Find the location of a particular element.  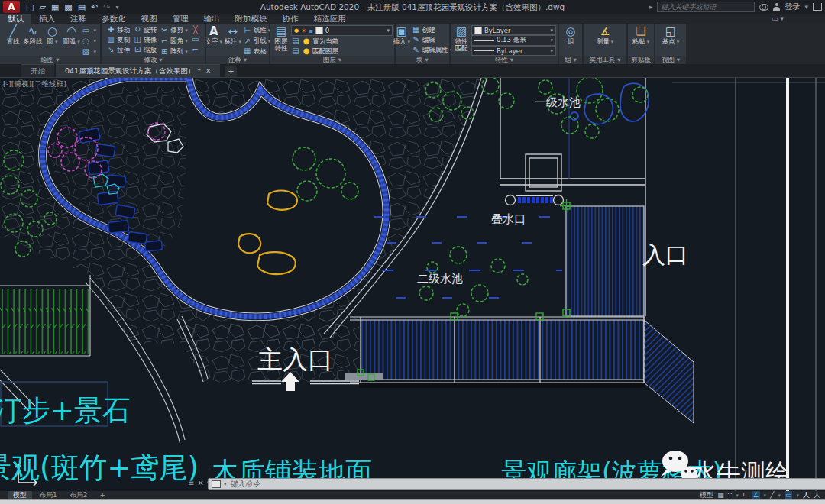

stretch-button: ↘拉伸 is located at coordinates (118, 50).